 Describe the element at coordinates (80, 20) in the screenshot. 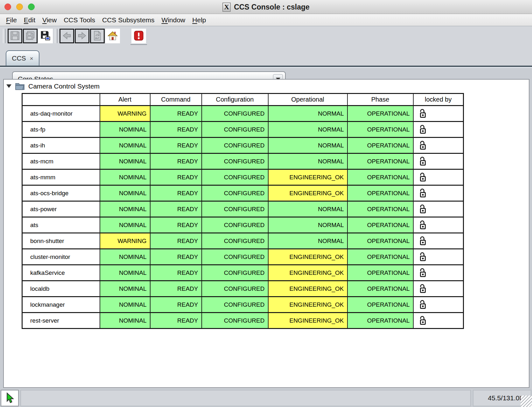

I see `menu-item-ccs-tools: CCS Tools` at that location.